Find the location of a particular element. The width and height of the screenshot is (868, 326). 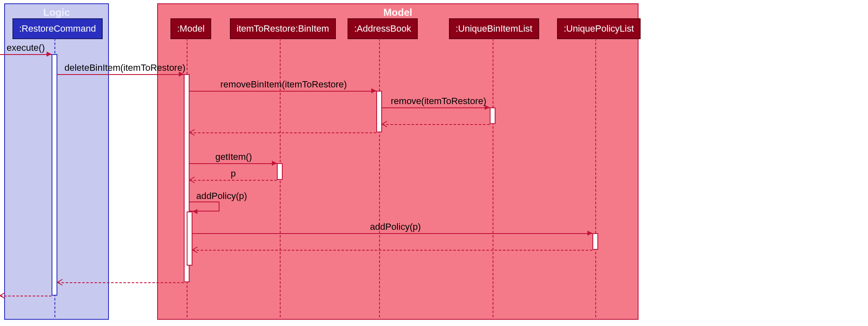

msg-label-get-item: getItem() is located at coordinates (234, 157).